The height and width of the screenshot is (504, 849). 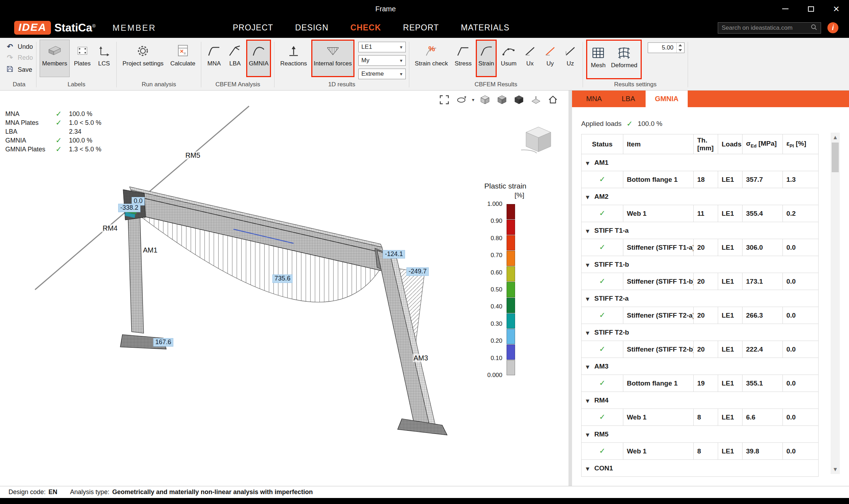 I want to click on deformed-grid-icon, so click(x=624, y=53).